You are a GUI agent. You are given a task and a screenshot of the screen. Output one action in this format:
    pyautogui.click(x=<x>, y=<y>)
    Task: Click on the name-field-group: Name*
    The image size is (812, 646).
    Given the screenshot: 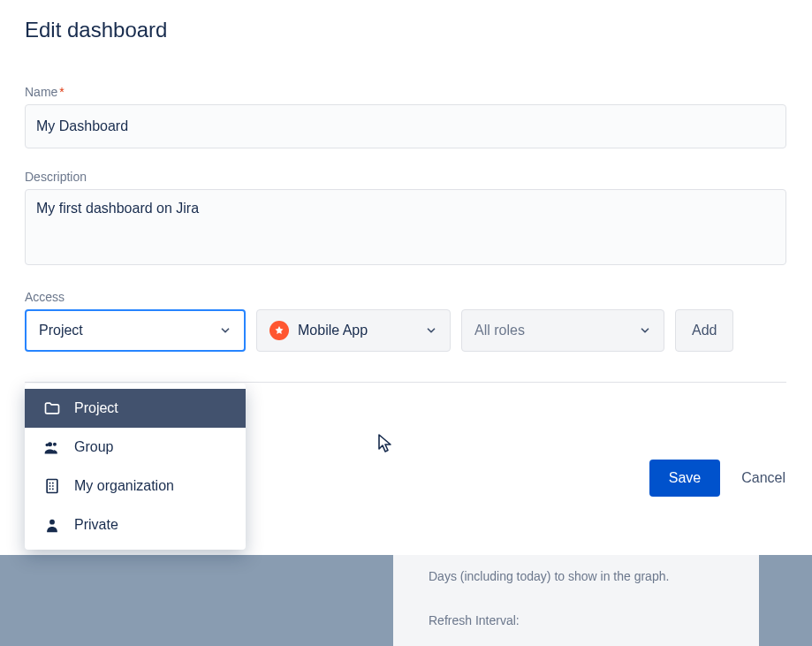 What is the action you would take?
    pyautogui.click(x=406, y=117)
    